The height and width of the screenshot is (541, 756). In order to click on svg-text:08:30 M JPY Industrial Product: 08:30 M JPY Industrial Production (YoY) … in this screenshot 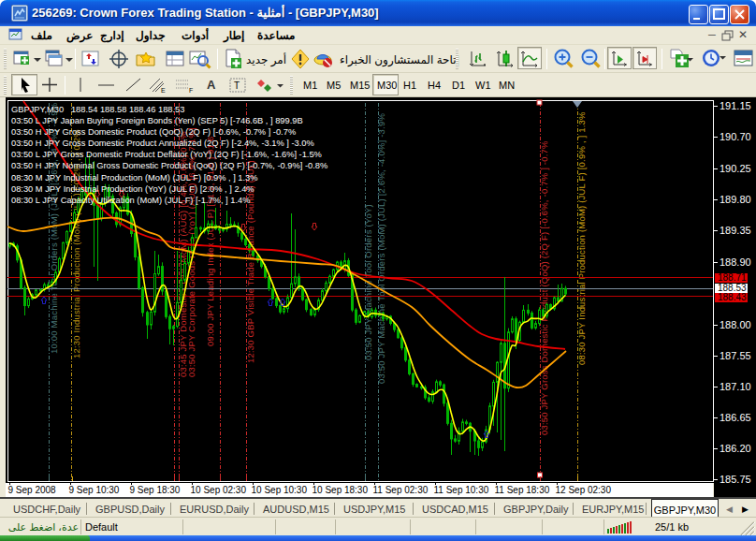, I will do `click(133, 189)`.